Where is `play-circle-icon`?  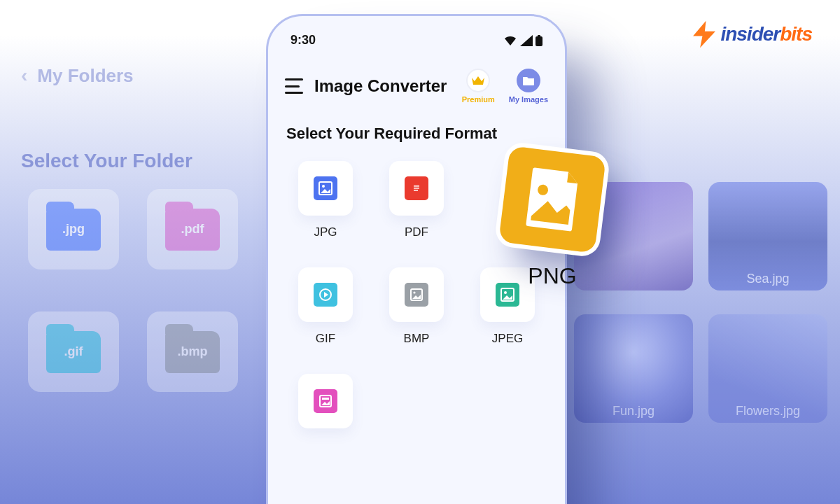 play-circle-icon is located at coordinates (326, 295).